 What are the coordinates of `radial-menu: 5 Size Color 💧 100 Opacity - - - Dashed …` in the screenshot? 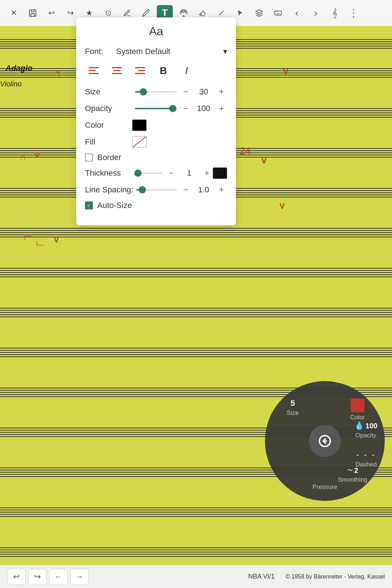 It's located at (325, 441).